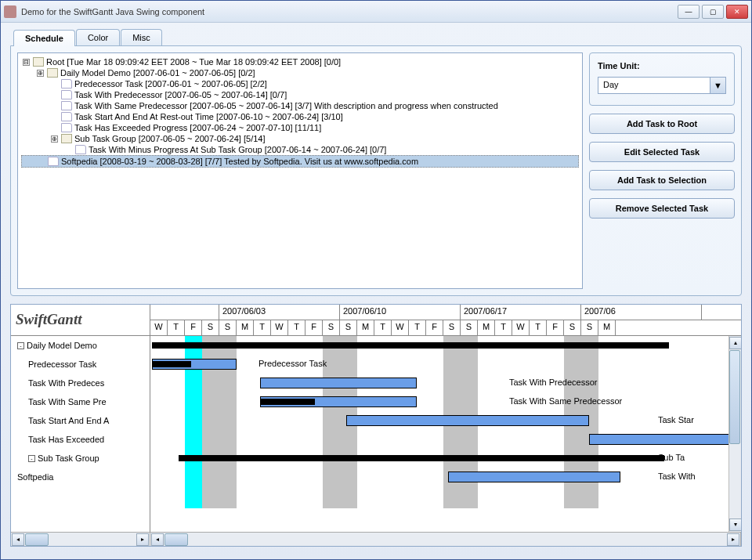 This screenshot has height=560, width=752. What do you see at coordinates (287, 106) in the screenshot?
I see `tree-row-label: Task With Same Predecessor [2007-06-05 ~…` at bounding box center [287, 106].